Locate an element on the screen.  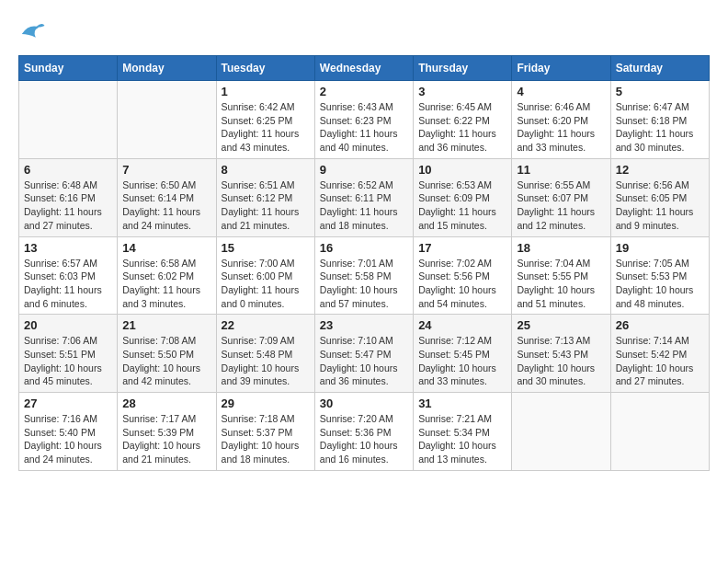
day-number: 10 is located at coordinates (462, 169).